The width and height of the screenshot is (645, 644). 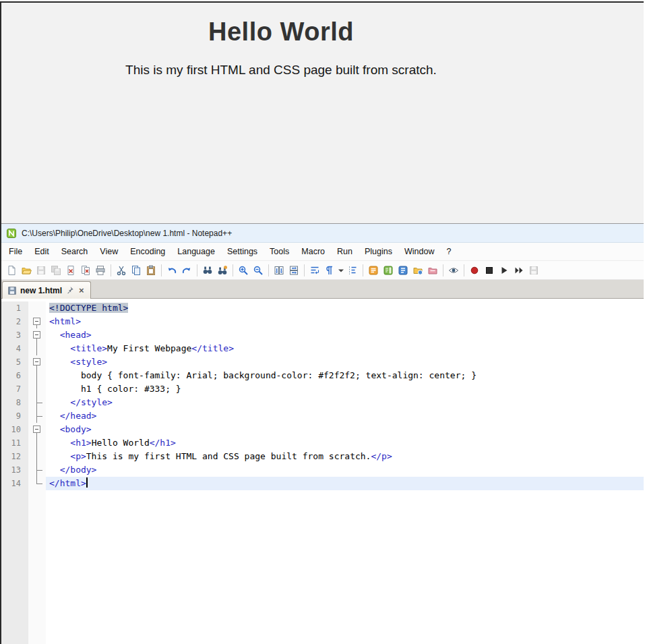 I want to click on function-list-button, so click(x=403, y=270).